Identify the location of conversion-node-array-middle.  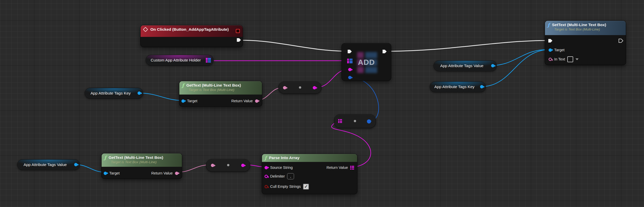
(355, 121).